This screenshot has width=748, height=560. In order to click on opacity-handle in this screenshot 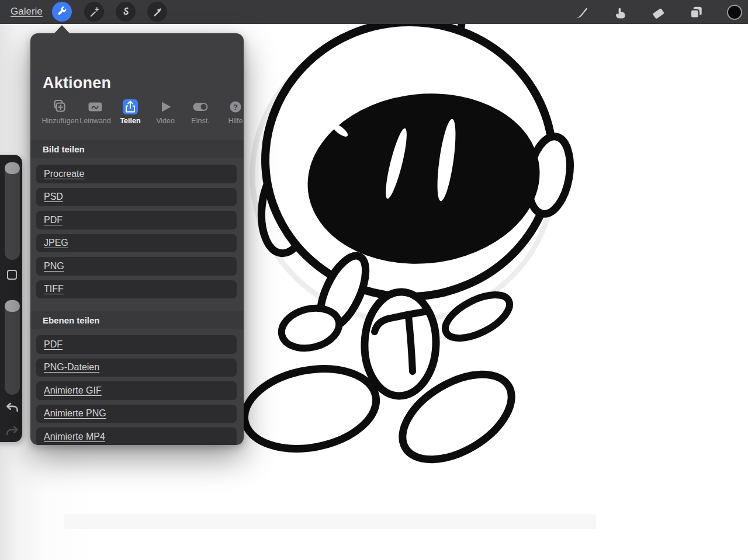, I will do `click(12, 306)`.